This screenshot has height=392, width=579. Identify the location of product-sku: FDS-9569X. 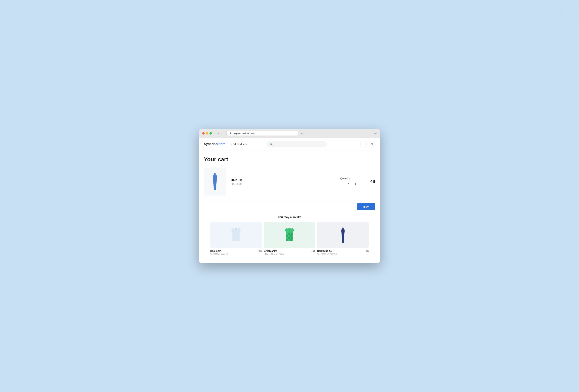
(283, 184).